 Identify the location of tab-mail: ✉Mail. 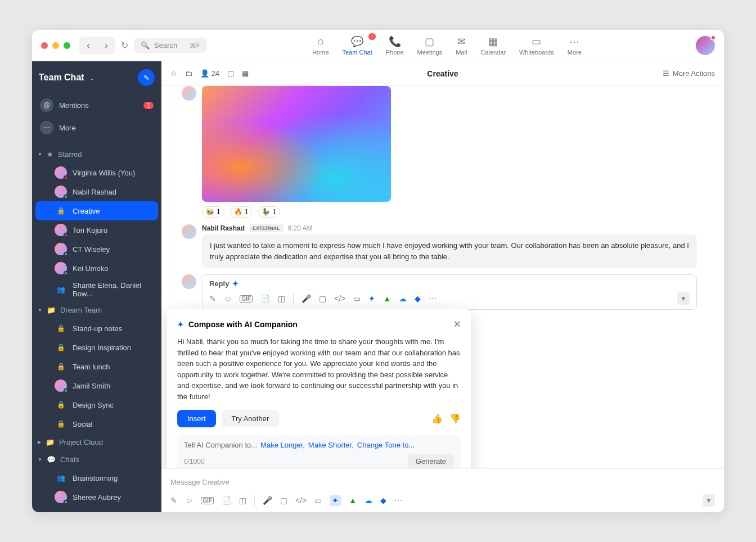
(461, 46).